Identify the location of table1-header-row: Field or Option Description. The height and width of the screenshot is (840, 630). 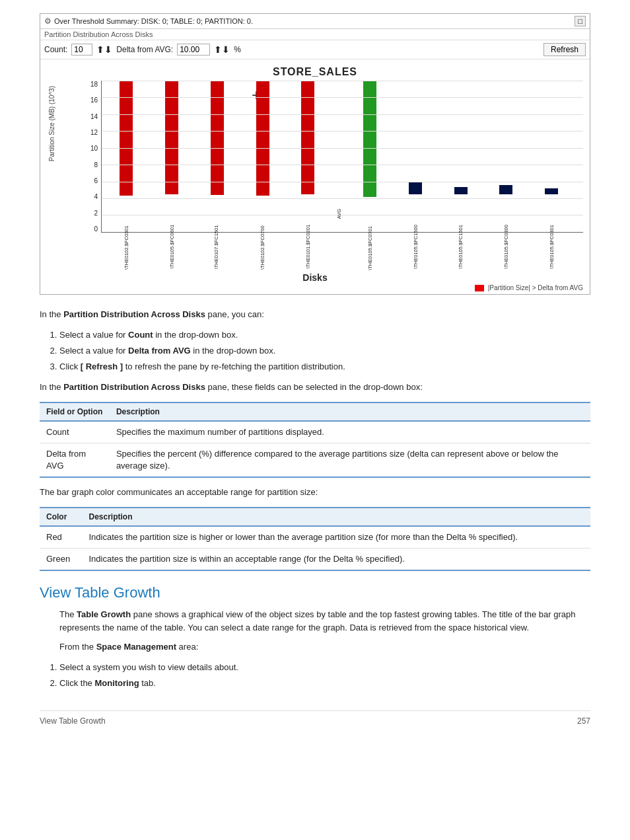
(315, 412).